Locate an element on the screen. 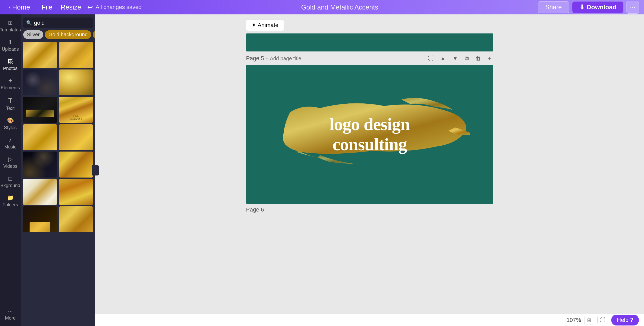 Image resolution: width=644 pixels, height=326 pixels. sidebar-item-text: T Text is located at coordinates (10, 104).